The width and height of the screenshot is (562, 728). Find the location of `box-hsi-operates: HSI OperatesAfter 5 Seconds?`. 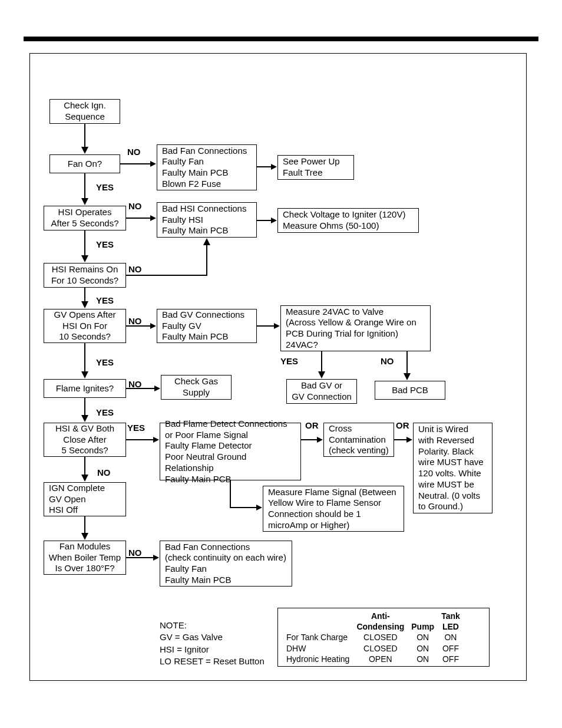

box-hsi-operates: HSI OperatesAfter 5 Seconds? is located at coordinates (85, 218).